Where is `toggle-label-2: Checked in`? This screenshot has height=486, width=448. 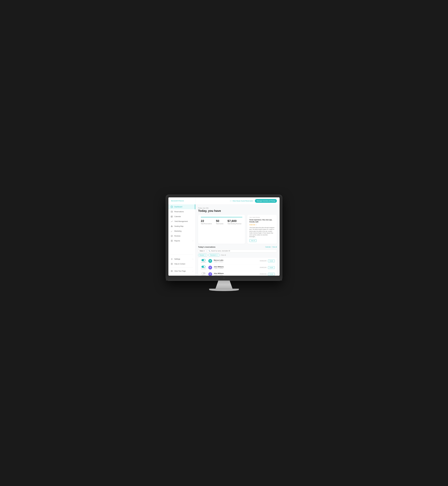 toggle-label-2: Checked in is located at coordinates (204, 269).